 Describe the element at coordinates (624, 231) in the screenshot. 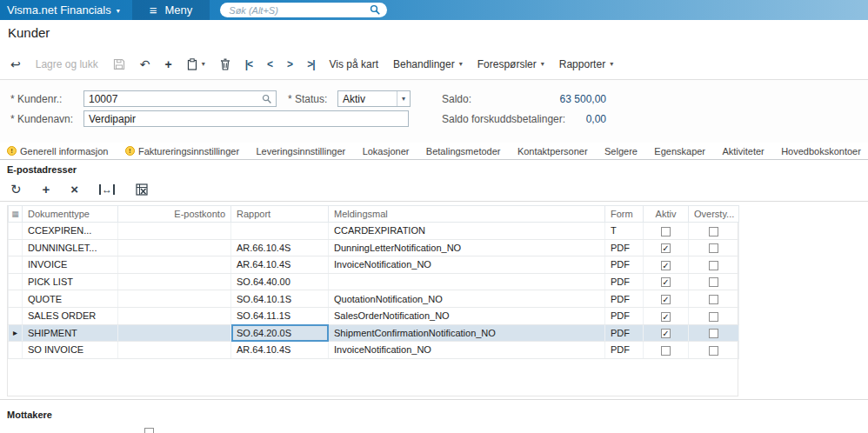

I see `cell-form: T` at that location.